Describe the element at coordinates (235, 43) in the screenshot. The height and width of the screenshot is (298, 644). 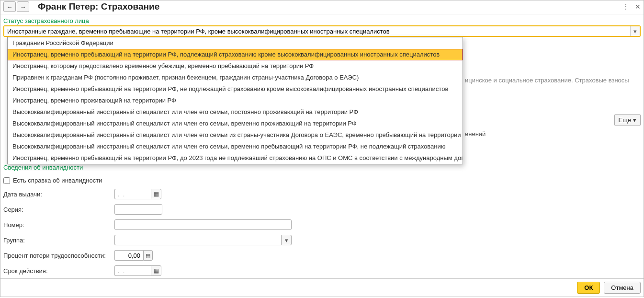
I see `status-option: Гражданин Российской Федерации` at that location.